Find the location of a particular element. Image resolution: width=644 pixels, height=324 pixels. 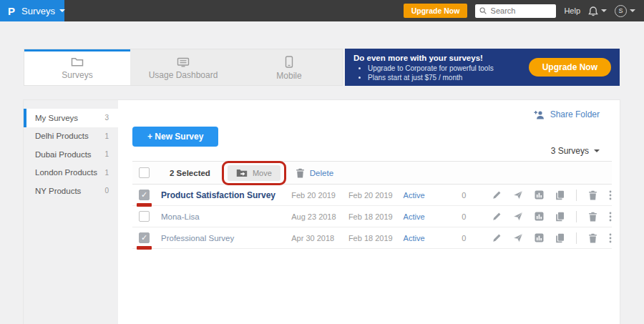

tab-label: Surveys is located at coordinates (77, 75).